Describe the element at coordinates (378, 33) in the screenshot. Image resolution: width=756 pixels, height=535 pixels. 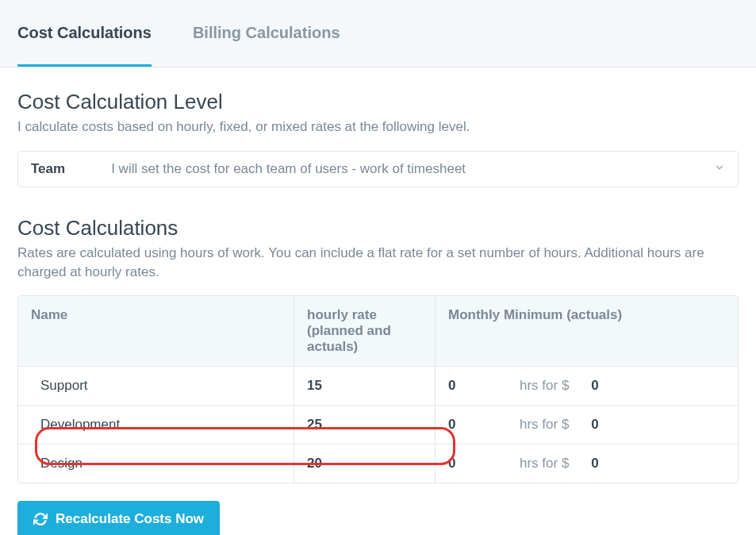
I see `tabs-bar: Cost Calculations Billing Calculations` at that location.